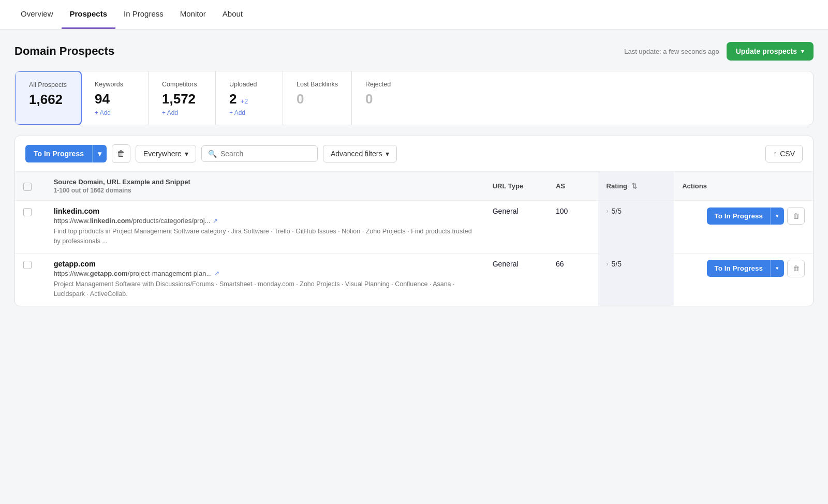 This screenshot has width=828, height=504. Describe the element at coordinates (414, 154) in the screenshot. I see `toolbar: To In Progress ▾ 🗑 Everywhere ▾ 🔍 Advanc…` at that location.